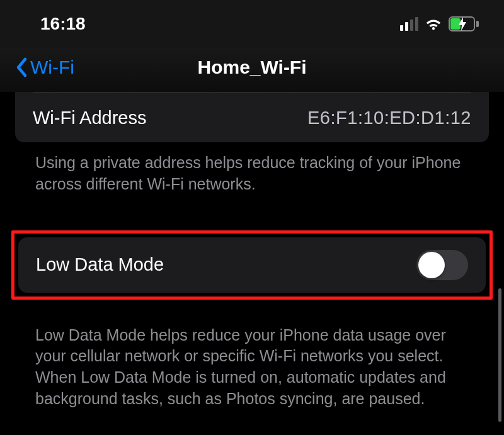 This screenshot has height=435, width=504. I want to click on private-address-footer: Using a private address helps reduce tra…, so click(252, 169).